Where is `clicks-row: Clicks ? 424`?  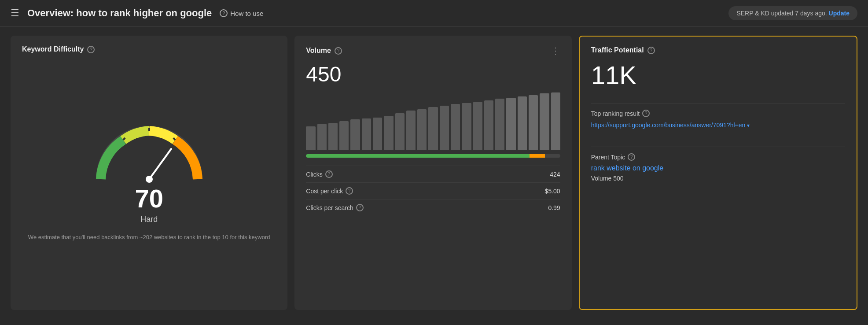
clicks-row: Clicks ? 424 is located at coordinates (433, 174).